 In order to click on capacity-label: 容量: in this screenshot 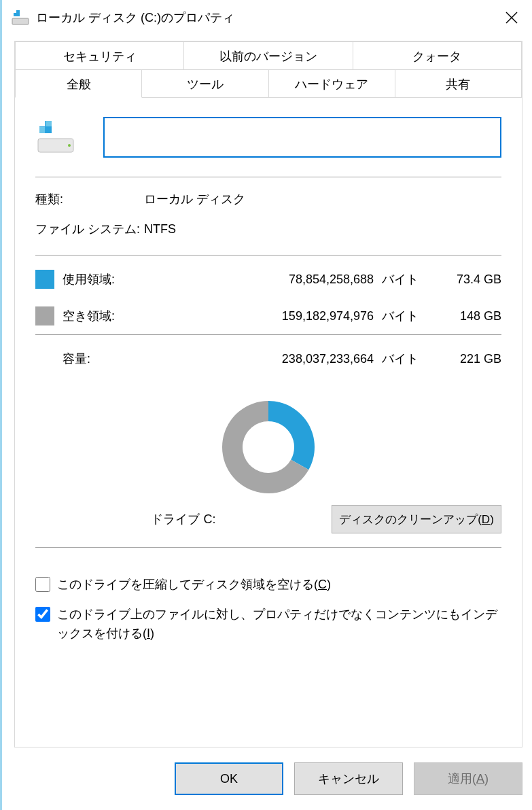, I will do `click(113, 359)`.